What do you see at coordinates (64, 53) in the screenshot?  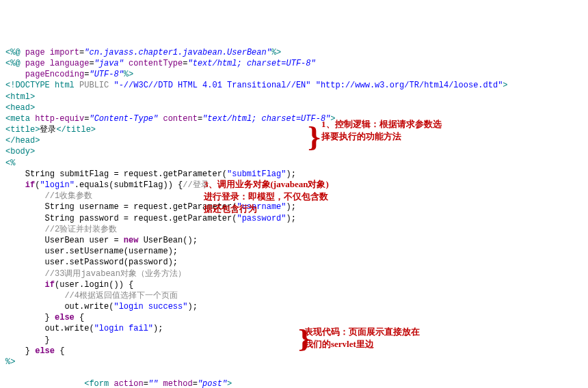 I see `attr-import: import` at bounding box center [64, 53].